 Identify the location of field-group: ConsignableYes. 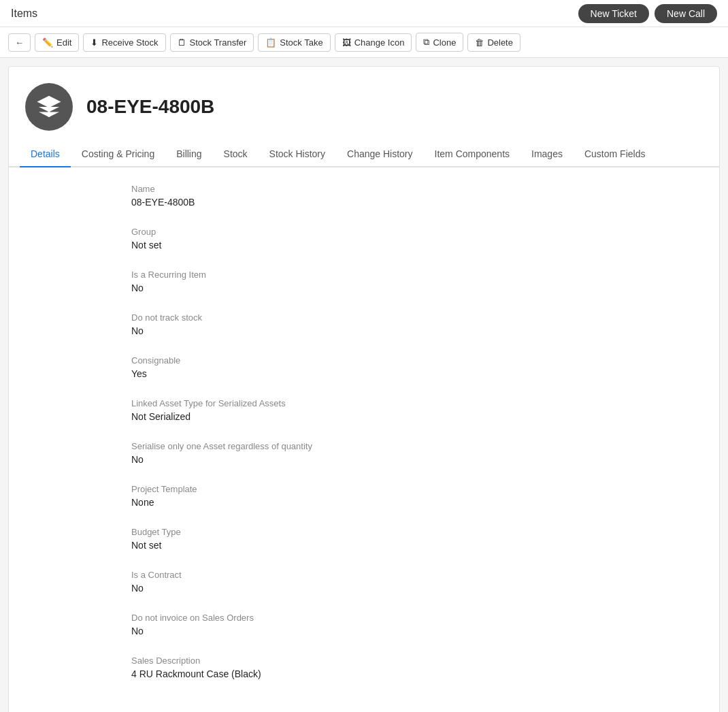
(364, 368).